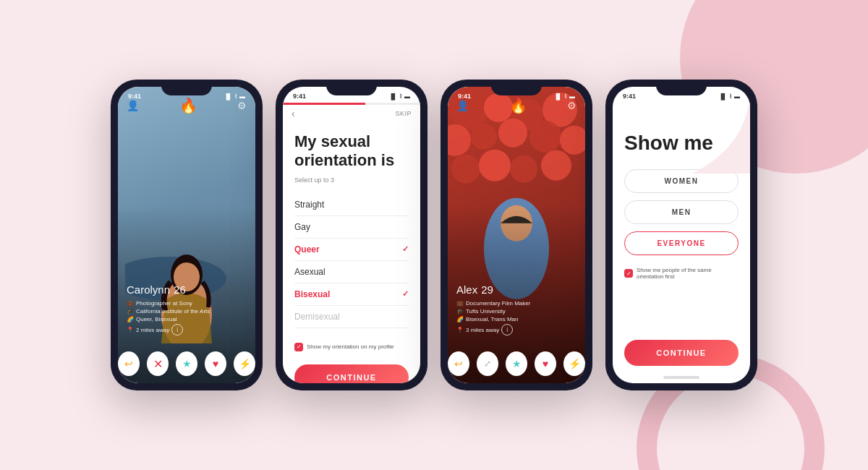 This screenshot has width=868, height=470. I want to click on info-button: i, so click(177, 330).